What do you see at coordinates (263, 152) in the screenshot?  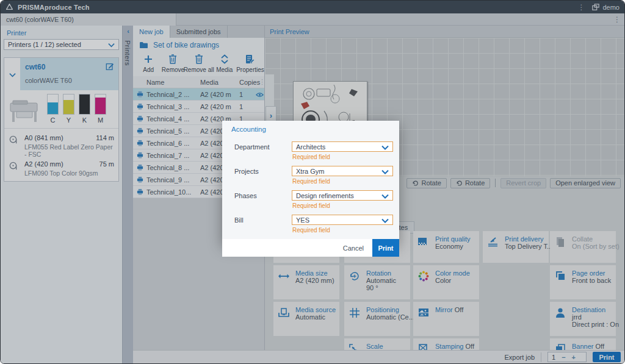 I see `department-label: Department` at bounding box center [263, 152].